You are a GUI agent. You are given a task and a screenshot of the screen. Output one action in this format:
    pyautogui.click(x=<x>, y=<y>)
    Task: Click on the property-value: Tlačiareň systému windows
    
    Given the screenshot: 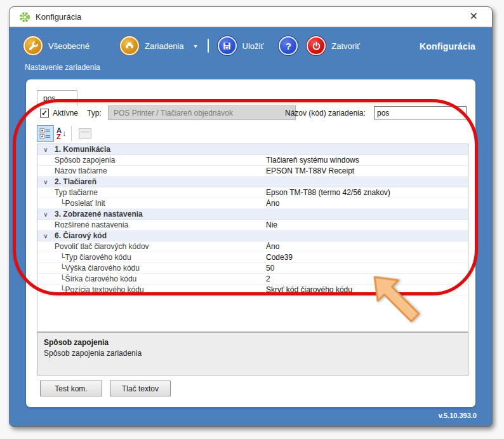 What is the action you would take?
    pyautogui.click(x=366, y=160)
    